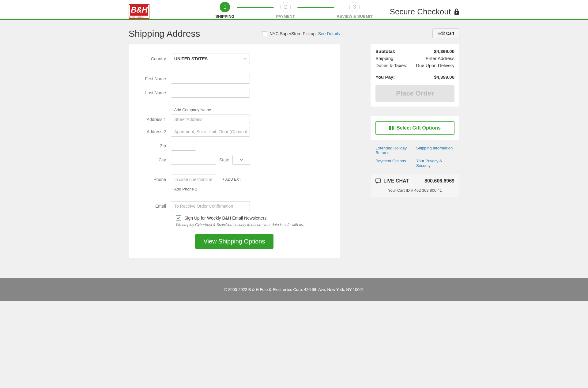 The width and height of the screenshot is (588, 388). Describe the element at coordinates (232, 179) in the screenshot. I see `add-ext-link: + ADD EXT` at that location.